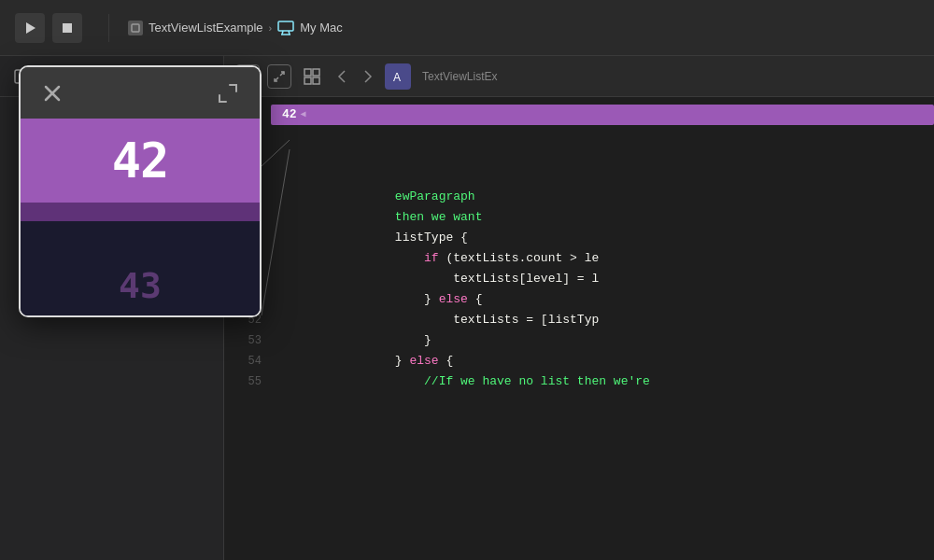 This screenshot has height=560, width=934. Describe the element at coordinates (467, 28) in the screenshot. I see `titlebar: TextViewListExample › My Mac` at that location.